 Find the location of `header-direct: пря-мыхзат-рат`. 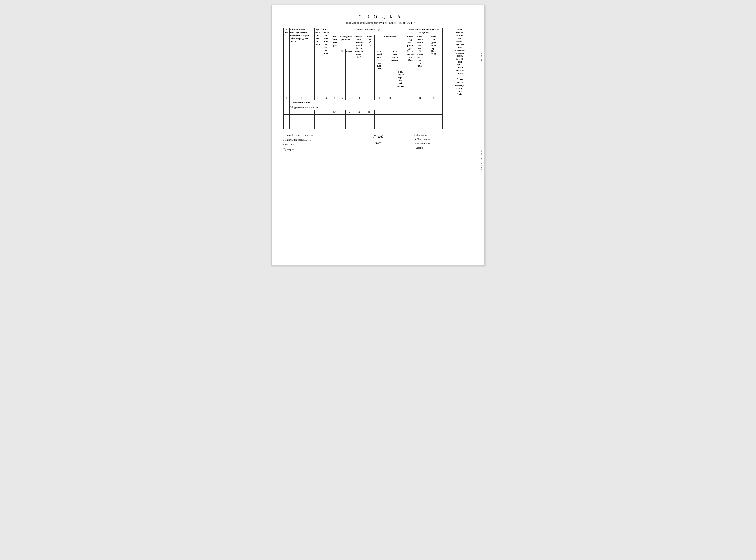

header-direct: пря-мыхзат-рат is located at coordinates (335, 65).